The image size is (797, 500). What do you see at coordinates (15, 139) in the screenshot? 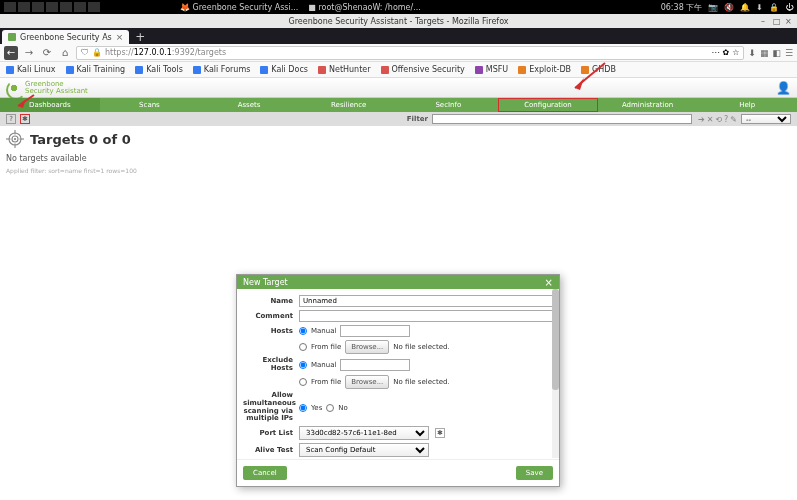
I see `target-crosshair-icon` at bounding box center [15, 139].